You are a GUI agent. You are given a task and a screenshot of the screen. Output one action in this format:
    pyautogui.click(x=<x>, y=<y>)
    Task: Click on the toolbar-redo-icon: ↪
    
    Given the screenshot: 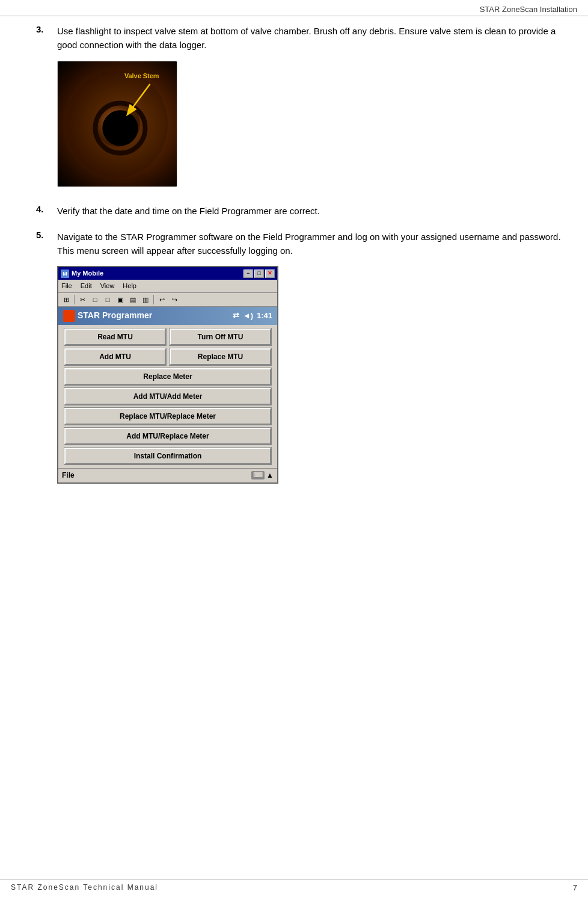 What is the action you would take?
    pyautogui.click(x=174, y=300)
    